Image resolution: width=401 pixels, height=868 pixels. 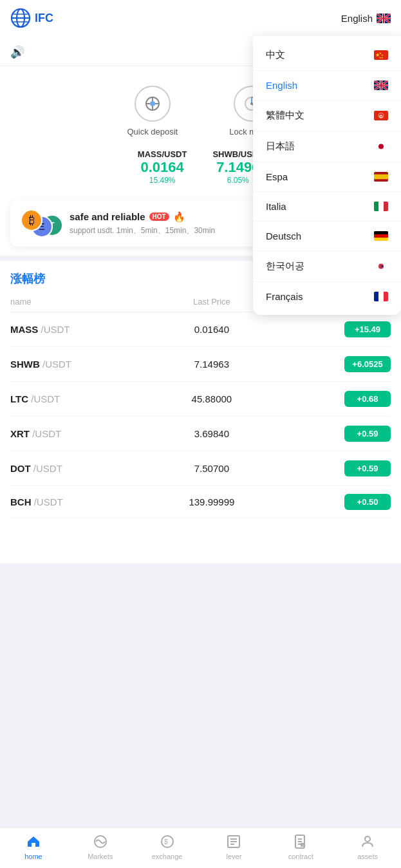 What do you see at coordinates (368, 364) in the screenshot?
I see `change-badge-shwb: +6.0525` at bounding box center [368, 364].